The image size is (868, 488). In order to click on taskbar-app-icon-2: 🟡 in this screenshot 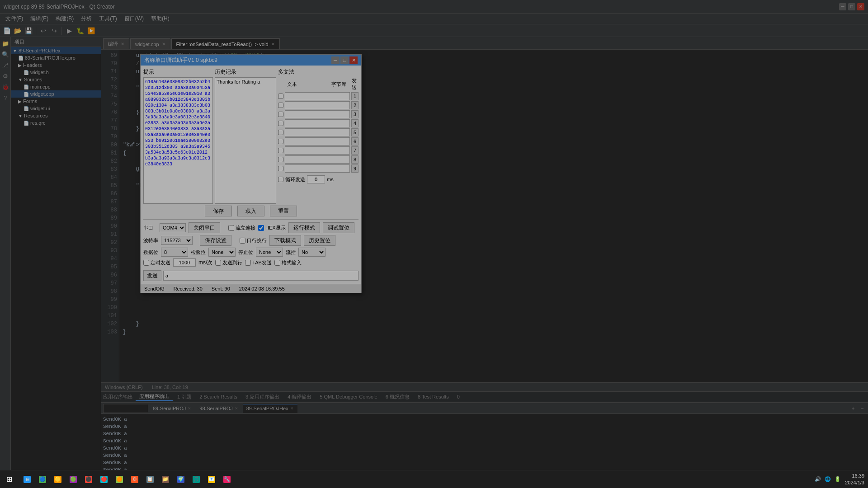, I will do `click(58, 479)`.